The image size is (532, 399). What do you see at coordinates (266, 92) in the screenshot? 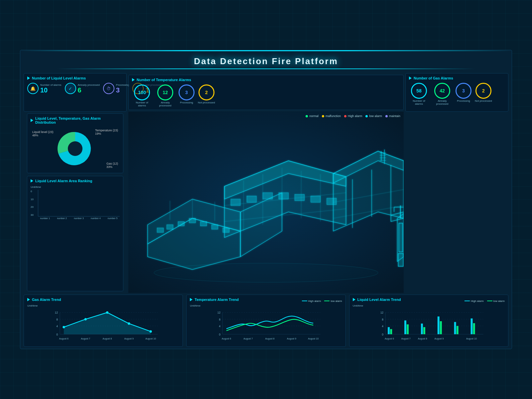
I see `top-section: Number of Liquid Level Alarms 🔔 Number o…` at bounding box center [266, 92].